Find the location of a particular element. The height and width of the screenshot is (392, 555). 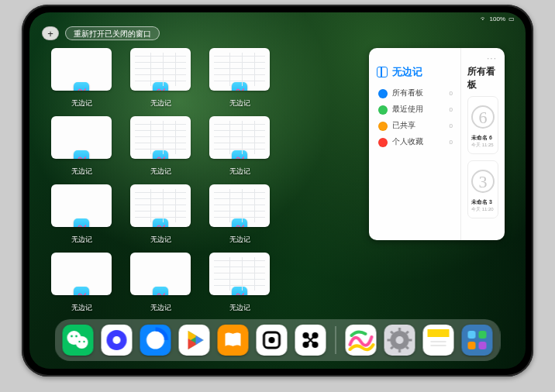

sidebar-toggle-icon is located at coordinates (382, 72).